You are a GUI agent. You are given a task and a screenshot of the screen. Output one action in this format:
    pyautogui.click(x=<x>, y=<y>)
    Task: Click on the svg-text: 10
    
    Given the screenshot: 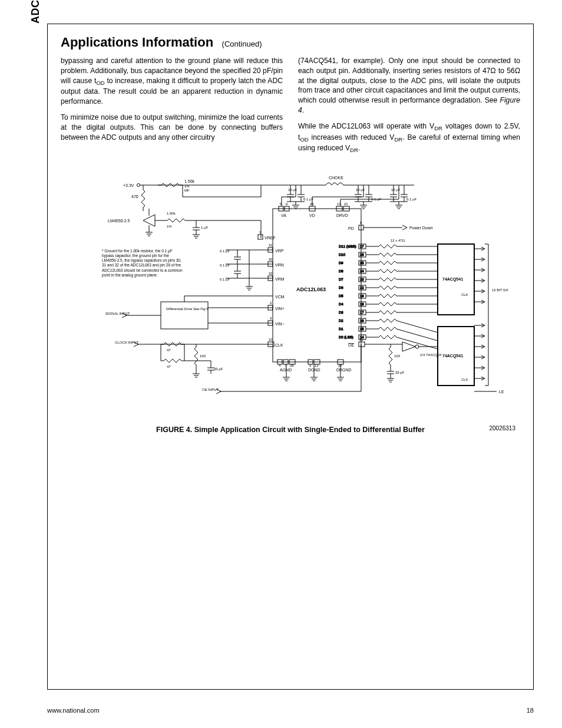 What is the action you would take?
    pyautogui.click(x=271, y=340)
    